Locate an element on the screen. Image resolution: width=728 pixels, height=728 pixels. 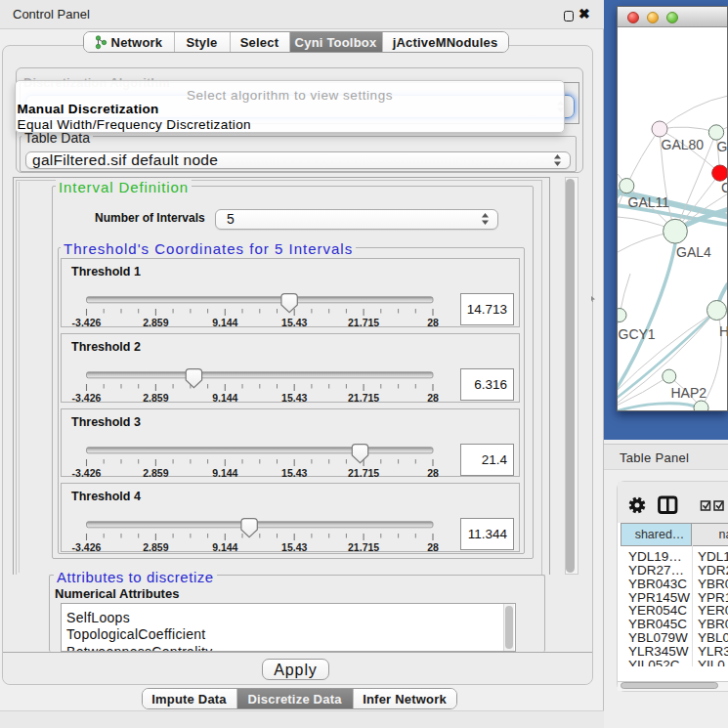
svg-text: HAP2 is located at coordinates (690, 393).